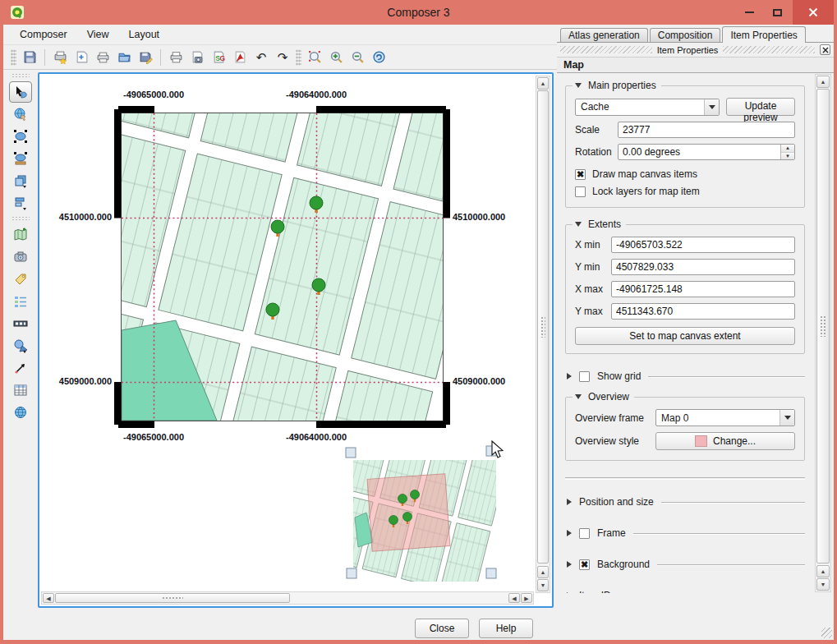 The width and height of the screenshot is (837, 644). I want to click on canvas-vscroll-thumb, so click(543, 327).